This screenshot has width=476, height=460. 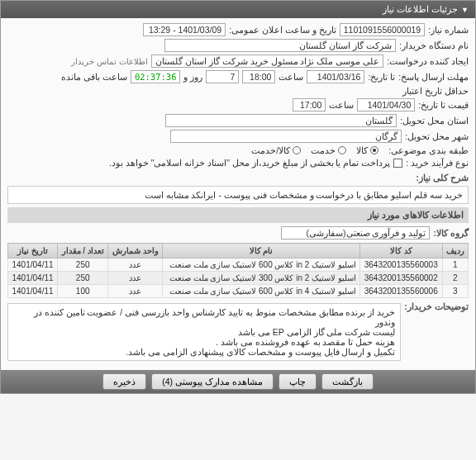 I want to click on cell-name: اسلیو لاستیک in 2 کلاس 600 لاستیک سازی م…, so click(x=261, y=265).